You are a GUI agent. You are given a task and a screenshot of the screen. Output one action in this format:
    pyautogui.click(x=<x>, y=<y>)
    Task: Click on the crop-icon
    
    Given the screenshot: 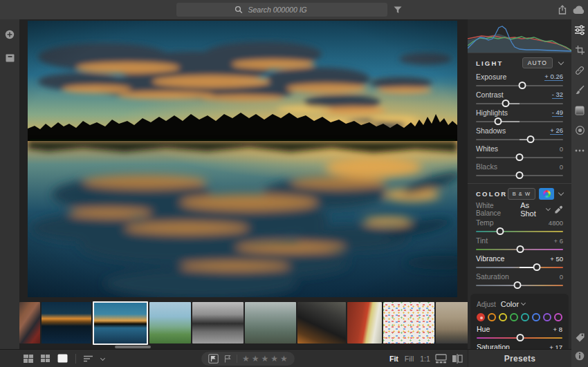 What is the action you would take?
    pyautogui.click(x=580, y=50)
    